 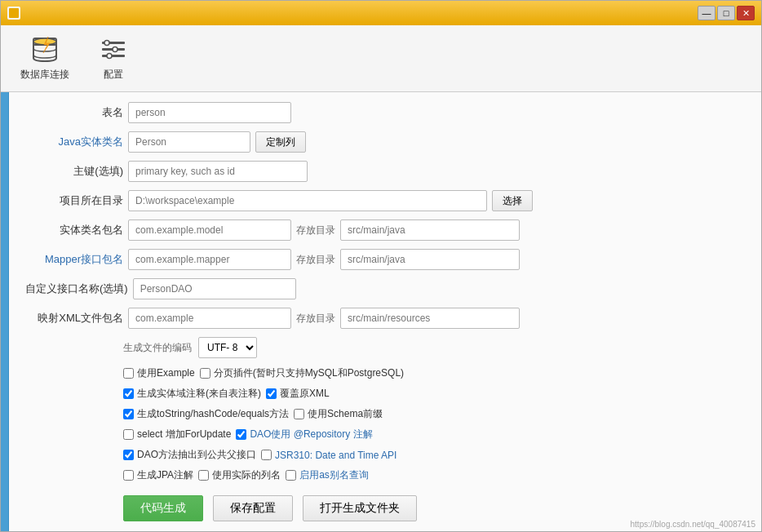 What do you see at coordinates (74, 171) in the screenshot?
I see `primary-key-label: 主键(选填)` at bounding box center [74, 171].